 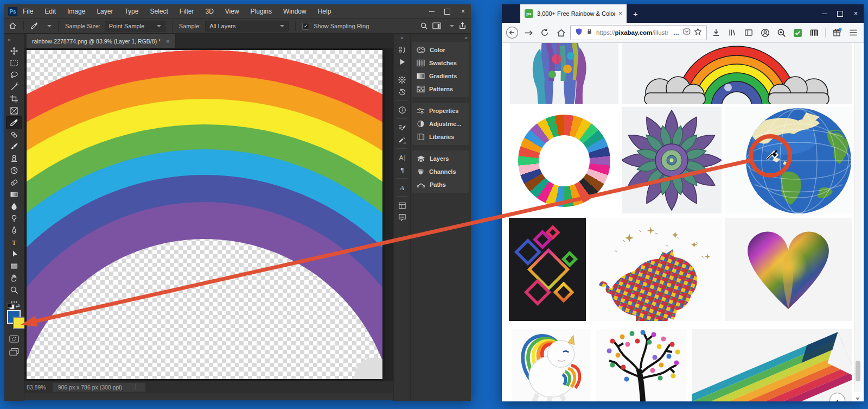 I want to click on workspace-icon, so click(x=437, y=26).